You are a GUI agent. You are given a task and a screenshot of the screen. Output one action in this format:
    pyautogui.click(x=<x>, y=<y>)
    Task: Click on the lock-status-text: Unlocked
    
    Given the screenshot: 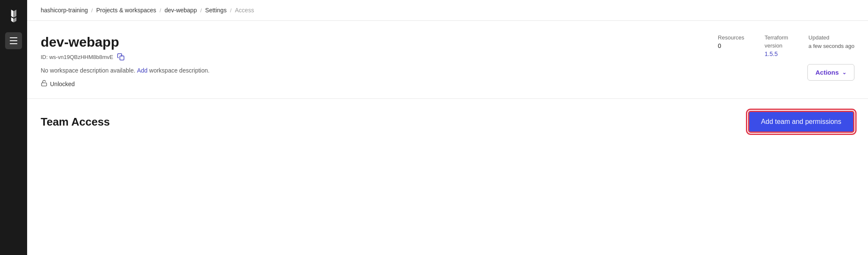 What is the action you would take?
    pyautogui.click(x=62, y=84)
    